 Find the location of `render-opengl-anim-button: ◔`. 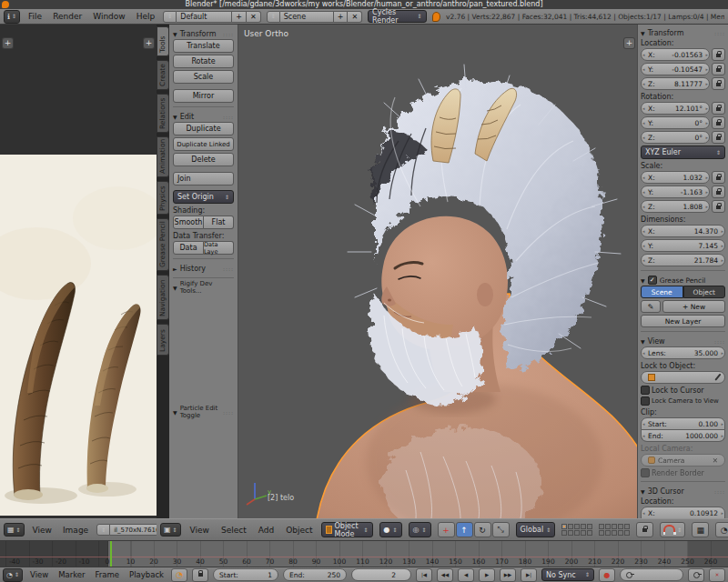

render-opengl-anim-button: ◔ is located at coordinates (722, 529).